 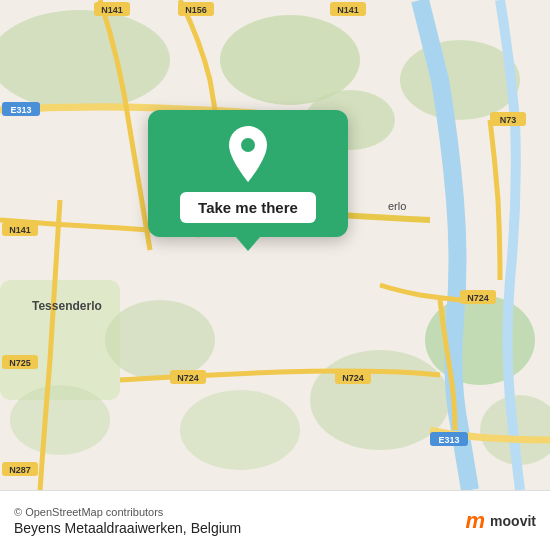 I want to click on moovit-logo: m moovit, so click(x=501, y=521).